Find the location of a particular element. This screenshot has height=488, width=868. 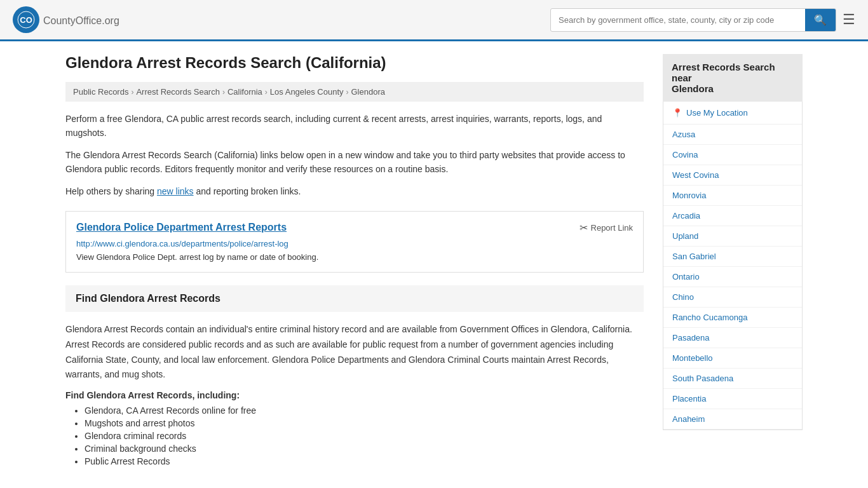

breadcrumb-sep-4: › is located at coordinates (348, 92).